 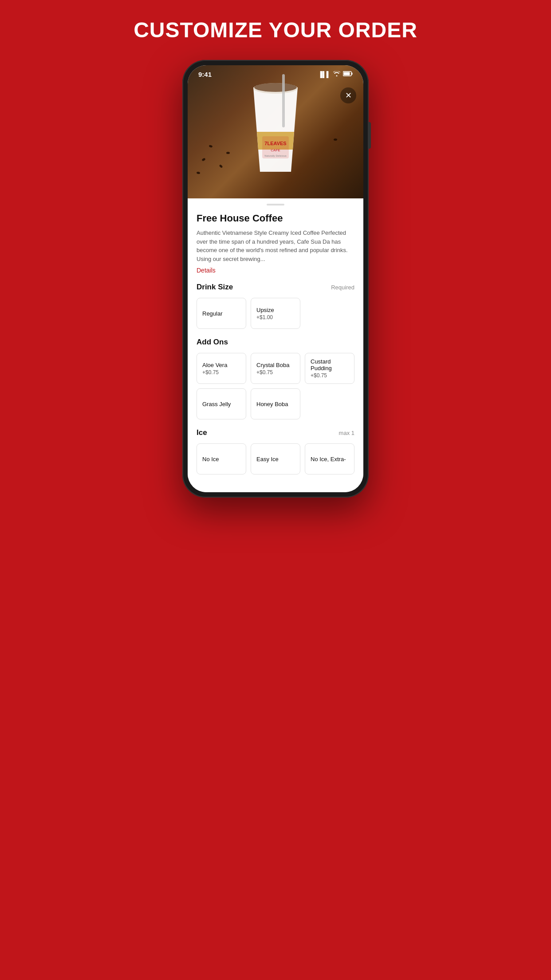 I want to click on add-ons-section: Add Ons Aloe Vera +$0.75 Crystal Boba +$…, so click(x=276, y=379).